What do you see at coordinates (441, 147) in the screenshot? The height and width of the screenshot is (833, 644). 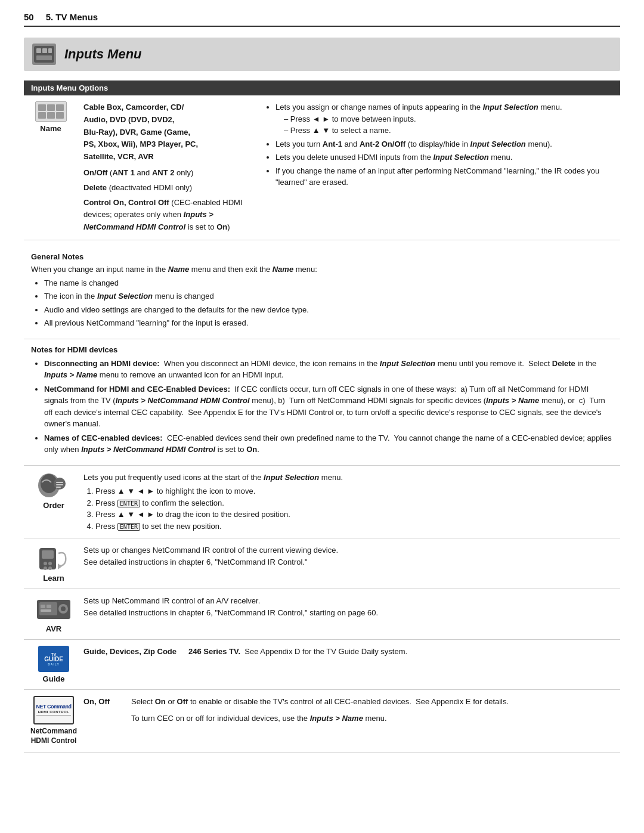 I see `name-desc-area: Lets you assign or change names of input…` at bounding box center [441, 147].